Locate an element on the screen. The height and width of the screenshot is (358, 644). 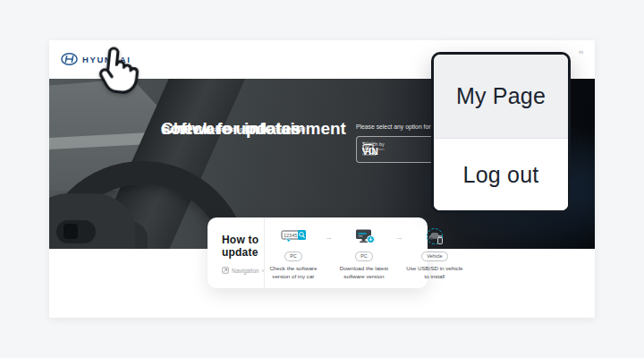
svg-text: 12345 is located at coordinates (290, 235).